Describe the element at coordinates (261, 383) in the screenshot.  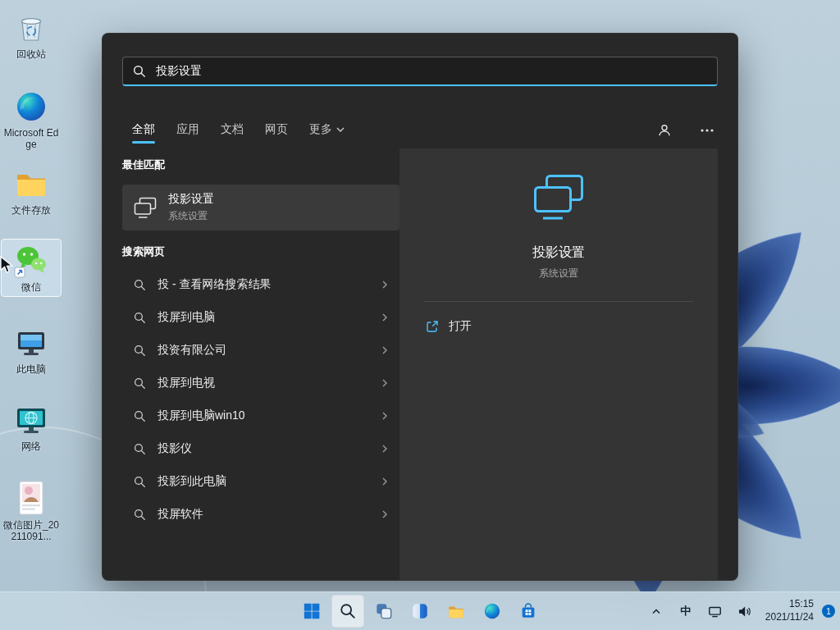
I see `web-suggestion-row: 投屏到电视` at that location.